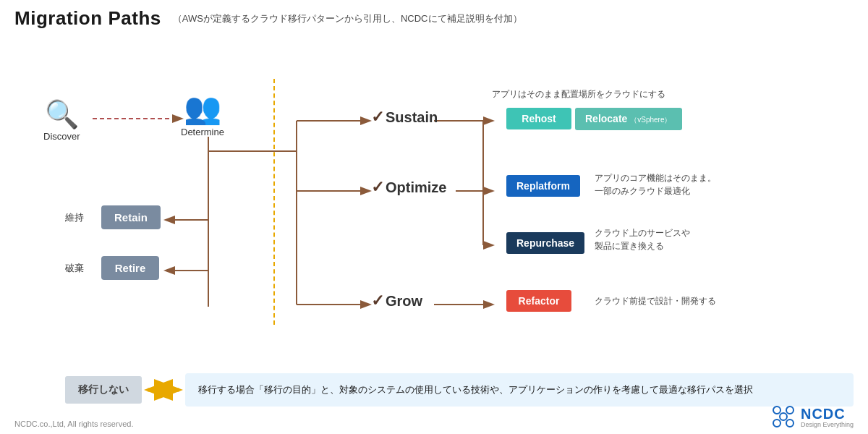 The width and height of the screenshot is (868, 434). I want to click on ncdc-logo-icon, so click(783, 417).